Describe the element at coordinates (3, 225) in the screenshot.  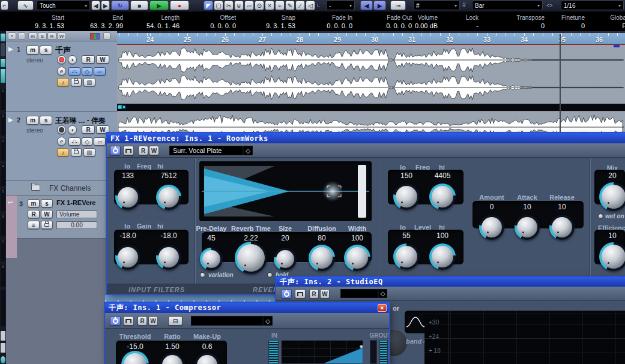
I see `rail-slot-6: 6` at that location.